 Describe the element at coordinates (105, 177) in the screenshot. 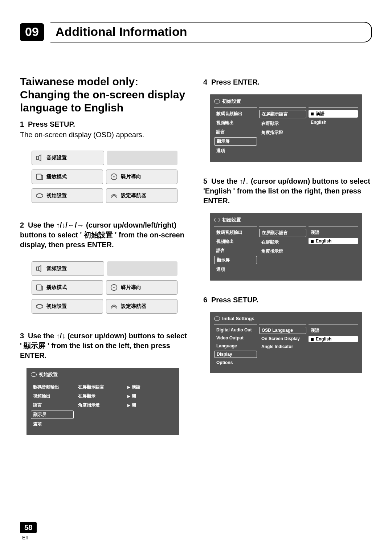

I see `osd-menu-grid-1: 音頻設置 播放模式 碟片導向 初始設置` at that location.